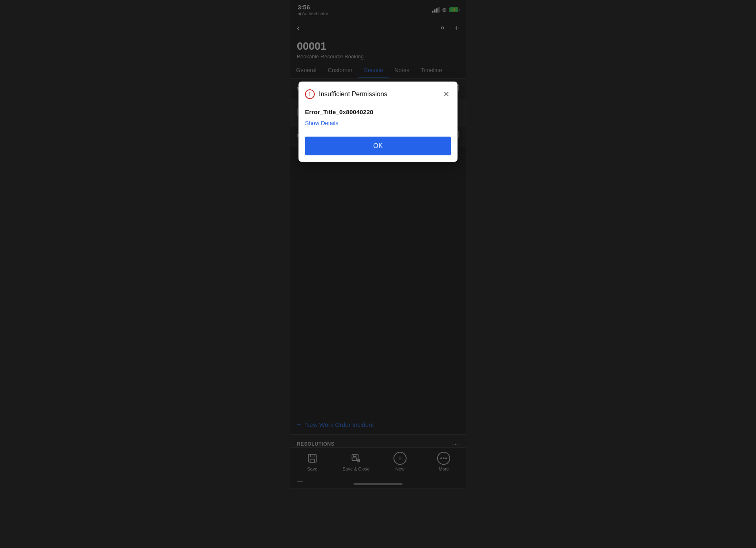 This screenshot has width=756, height=548. I want to click on modal-footer: OK, so click(378, 148).